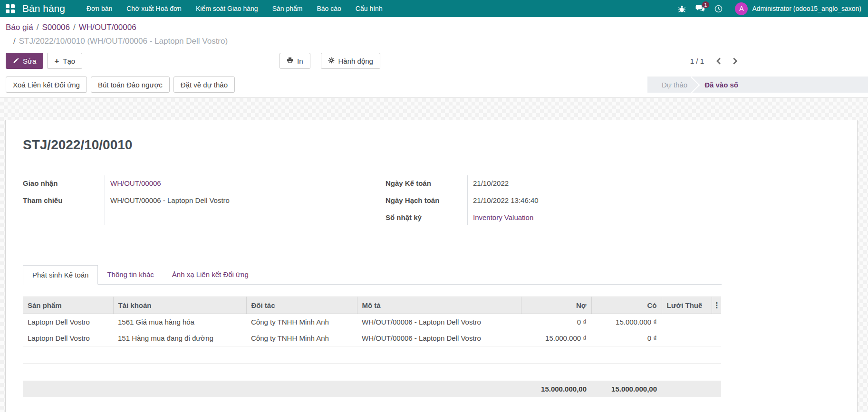 Image resolution: width=868 pixels, height=412 pixels. I want to click on reference-value: WH/OUT/00006 - Laptopn Dell Vostro, so click(167, 201).